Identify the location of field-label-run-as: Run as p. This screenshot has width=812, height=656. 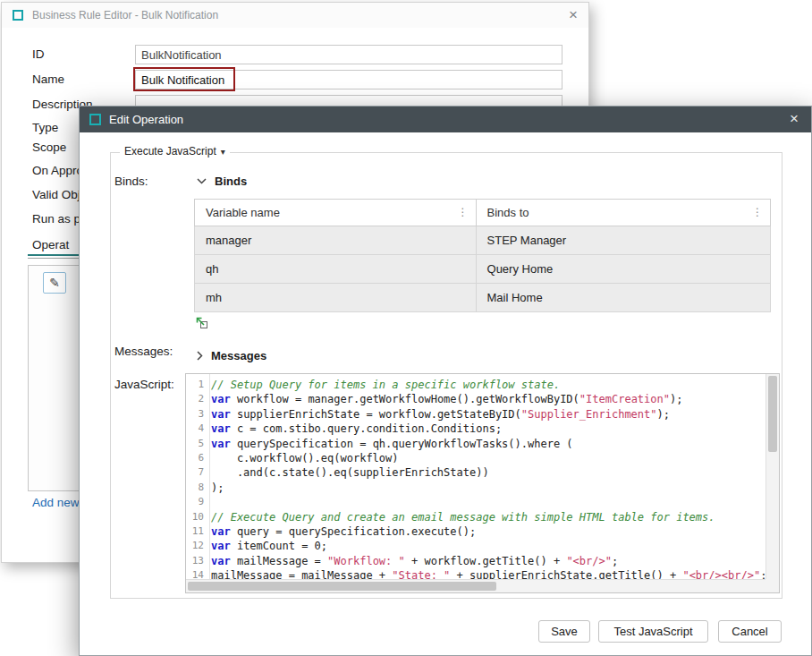
(56, 218).